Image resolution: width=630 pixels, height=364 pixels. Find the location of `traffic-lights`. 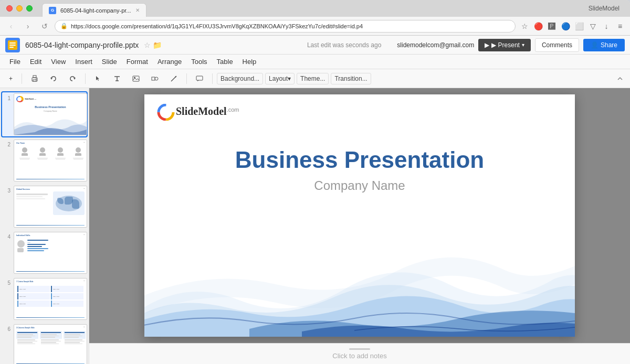

traffic-lights is located at coordinates (19, 8).